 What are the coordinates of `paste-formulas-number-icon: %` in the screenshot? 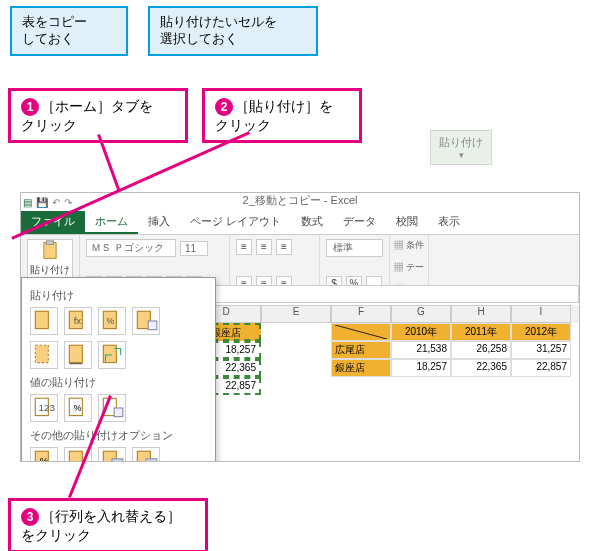 It's located at (112, 321).